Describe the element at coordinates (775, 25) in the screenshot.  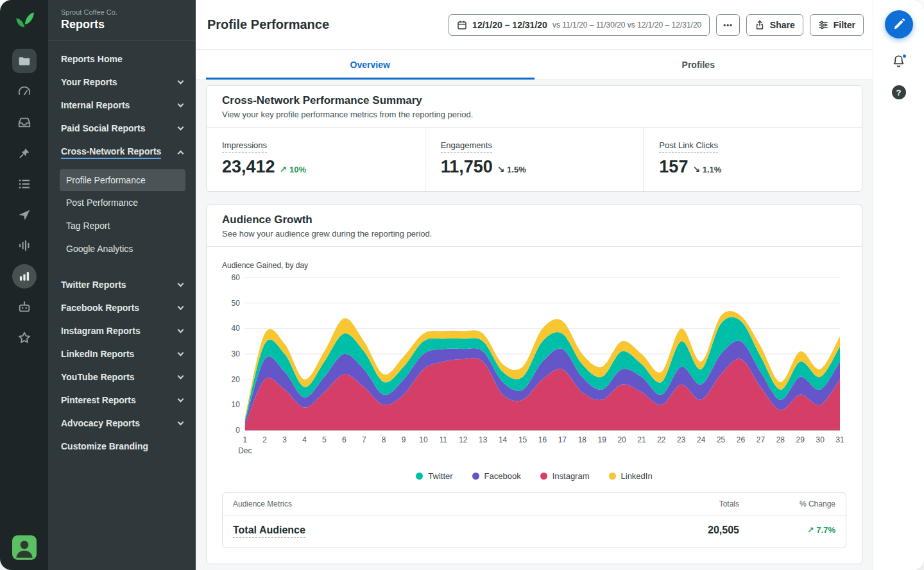
I see `share-button: Share` at that location.